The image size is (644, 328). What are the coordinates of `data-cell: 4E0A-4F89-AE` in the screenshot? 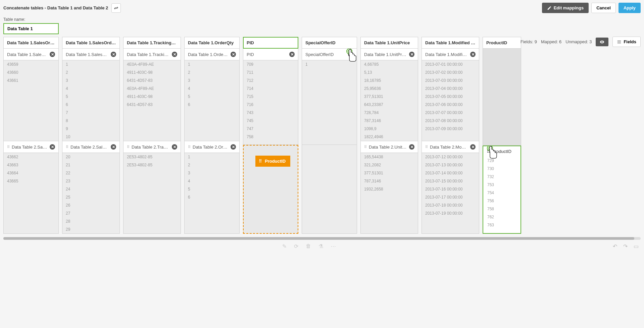 It's located at (152, 89).